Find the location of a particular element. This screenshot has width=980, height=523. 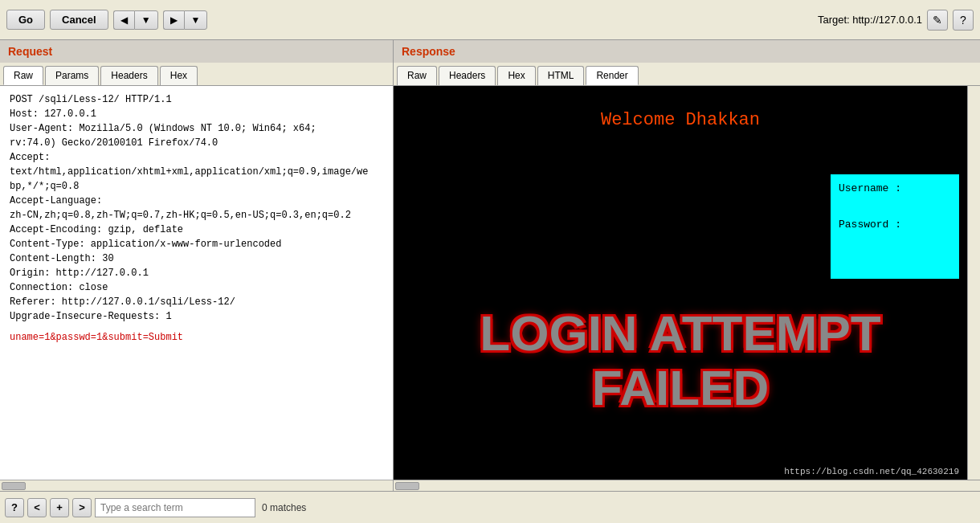

add-button: + is located at coordinates (59, 508).